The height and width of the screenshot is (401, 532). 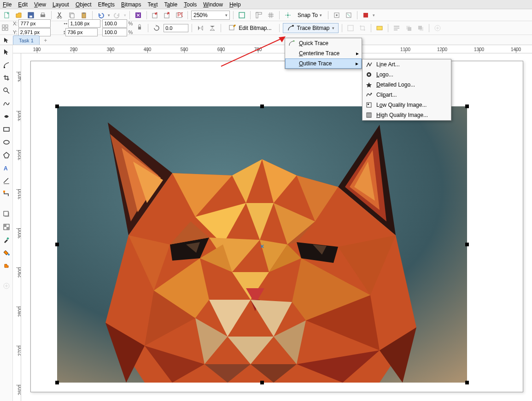 I want to click on parallel-dim-icon, so click(x=6, y=181).